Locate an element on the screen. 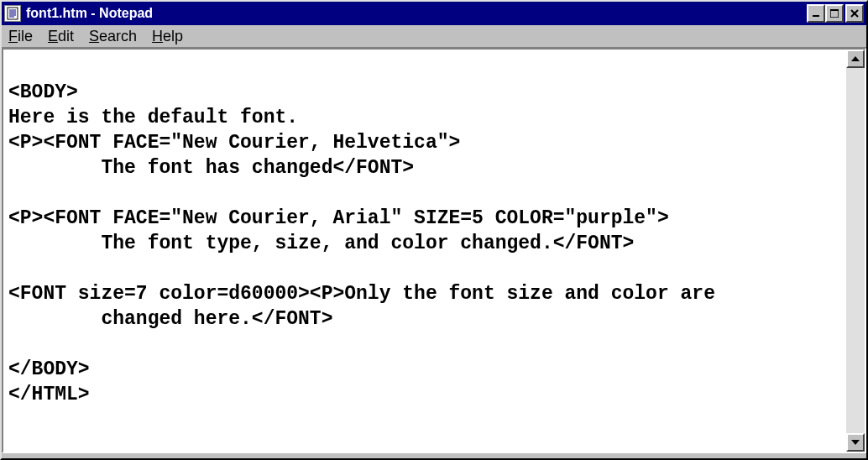 The image size is (868, 460). window-title: font1.htm - Notepad is located at coordinates (416, 13).